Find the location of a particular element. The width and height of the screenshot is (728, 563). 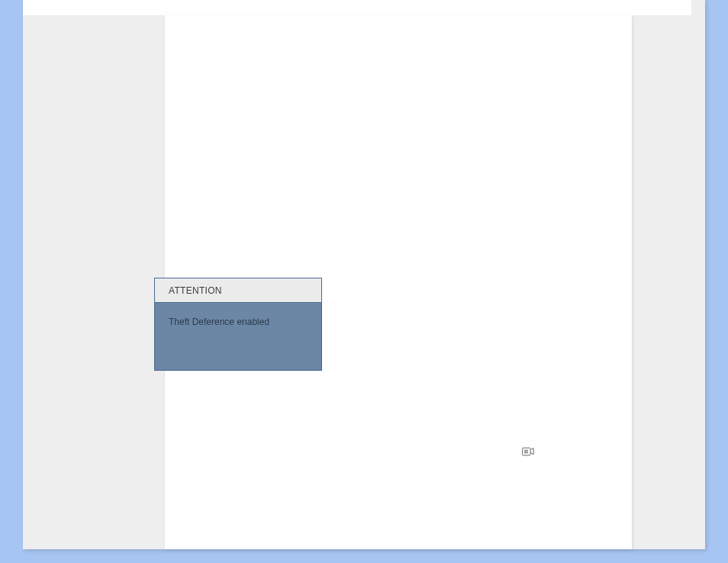

dialog-message: Theft Deference enabled is located at coordinates (219, 322).